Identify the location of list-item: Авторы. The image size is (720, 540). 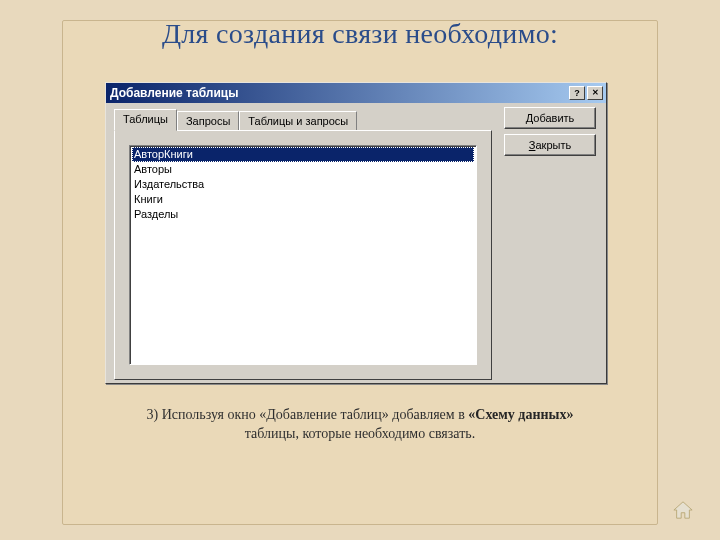
(303, 170).